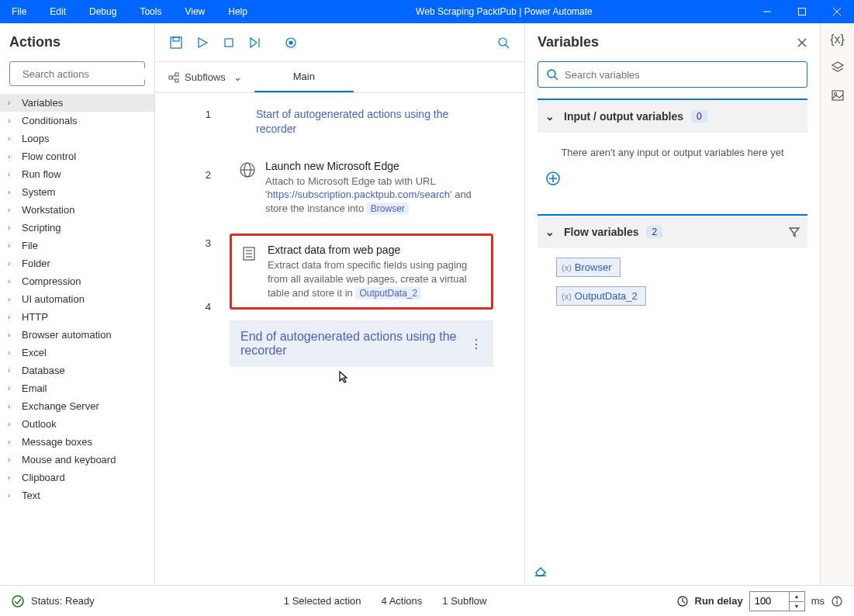 The height and width of the screenshot is (616, 854). I want to click on subflows-label: Subflows, so click(205, 78).